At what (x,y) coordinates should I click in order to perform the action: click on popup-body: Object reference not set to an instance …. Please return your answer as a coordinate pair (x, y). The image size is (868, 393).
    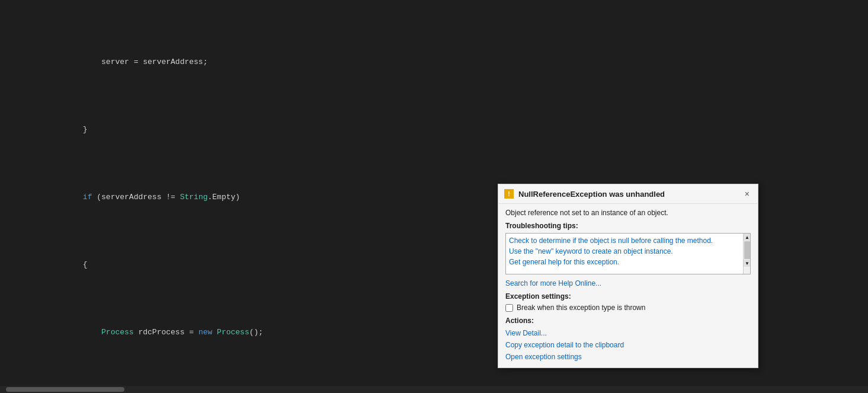
    Looking at the image, I should click on (628, 286).